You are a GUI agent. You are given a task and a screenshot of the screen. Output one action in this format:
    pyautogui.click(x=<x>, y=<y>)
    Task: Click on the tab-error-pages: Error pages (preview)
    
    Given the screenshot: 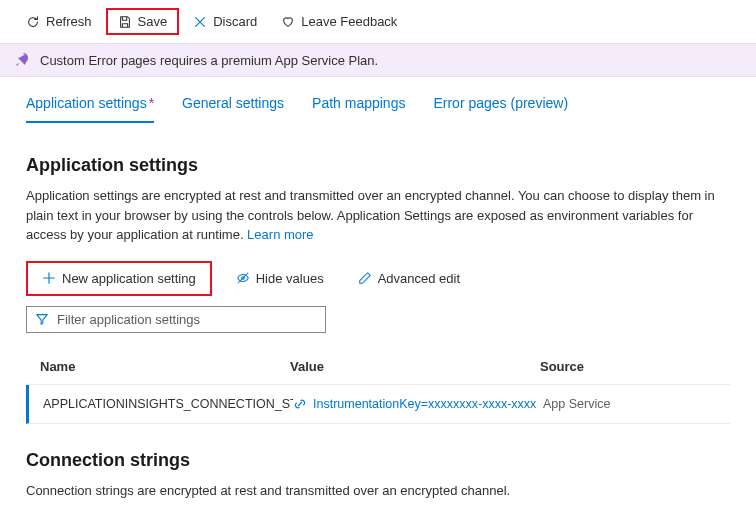 What is the action you would take?
    pyautogui.click(x=500, y=109)
    